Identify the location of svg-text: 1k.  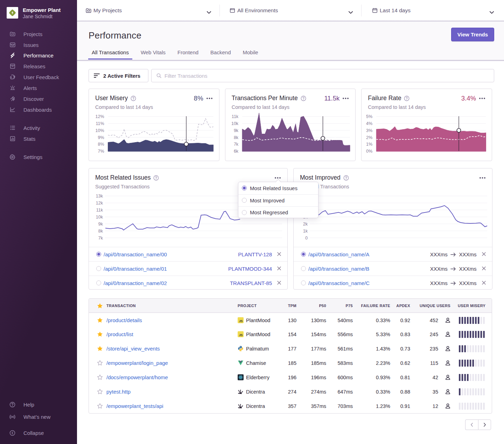
(306, 231).